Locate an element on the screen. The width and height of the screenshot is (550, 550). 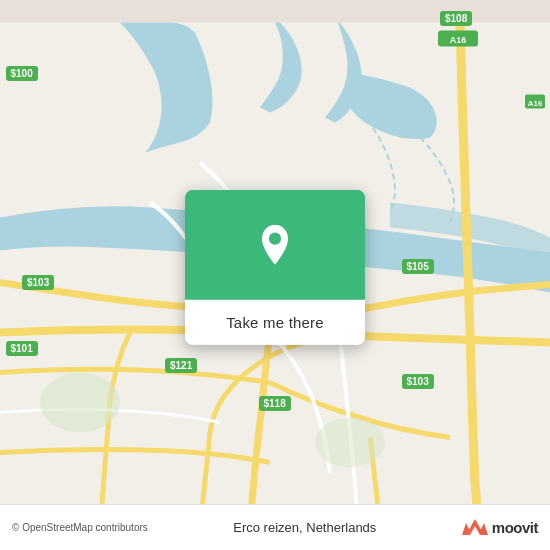
card-map-area is located at coordinates (275, 245).